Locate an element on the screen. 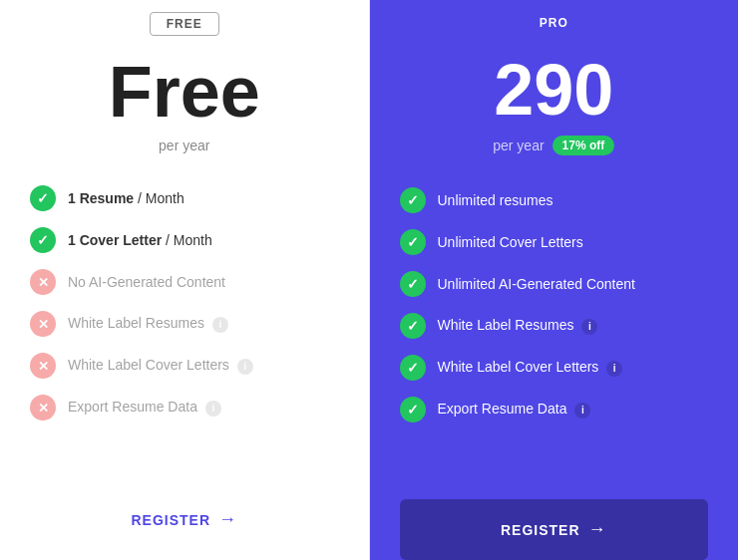 This screenshot has width=738, height=560. feature-label: 1 Cover Letter / Month is located at coordinates (140, 240).